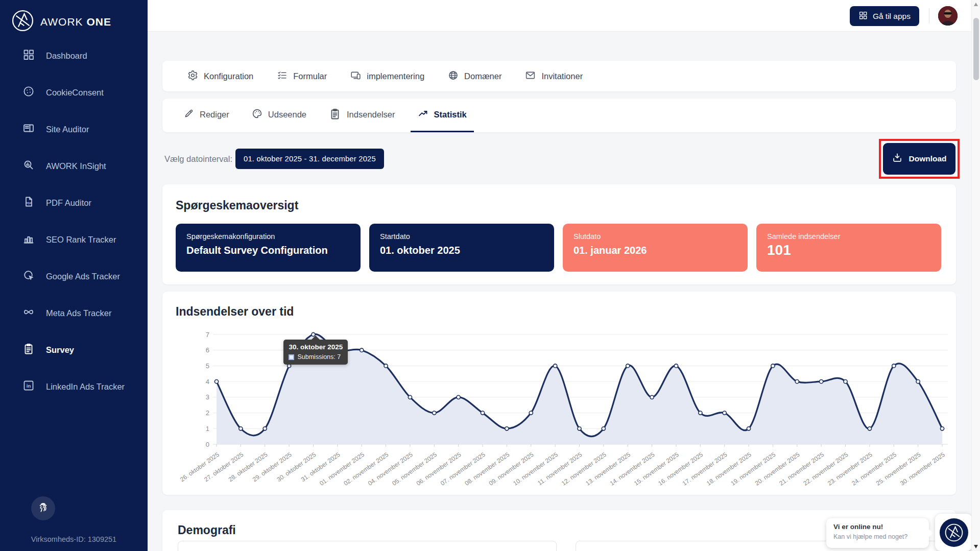 This screenshot has height=551, width=980. What do you see at coordinates (29, 56) in the screenshot?
I see `dashboard-grid-icon` at bounding box center [29, 56].